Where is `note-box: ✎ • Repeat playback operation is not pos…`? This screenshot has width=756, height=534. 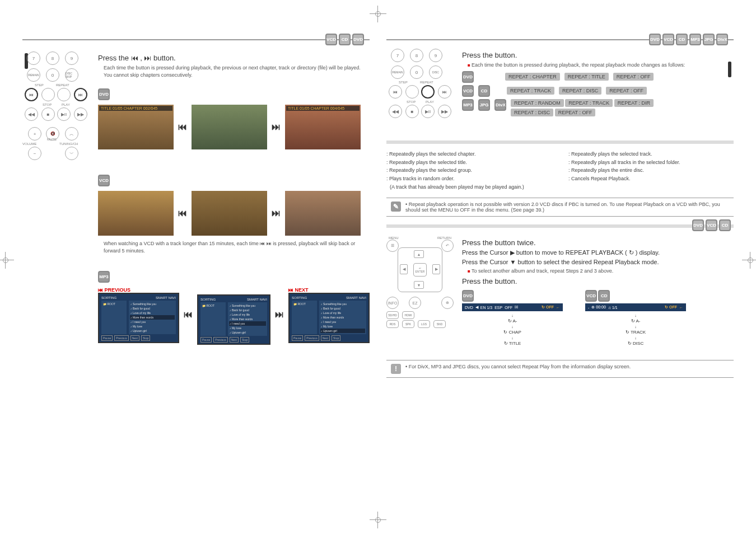 note-box: ✎ • Repeat playback operation is not pos… is located at coordinates (560, 207).